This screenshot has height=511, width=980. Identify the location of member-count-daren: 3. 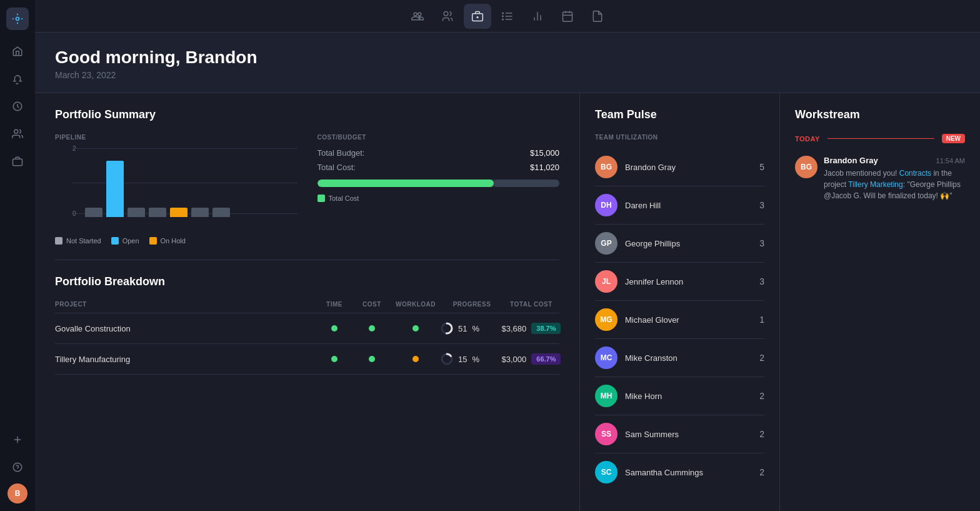
(762, 205).